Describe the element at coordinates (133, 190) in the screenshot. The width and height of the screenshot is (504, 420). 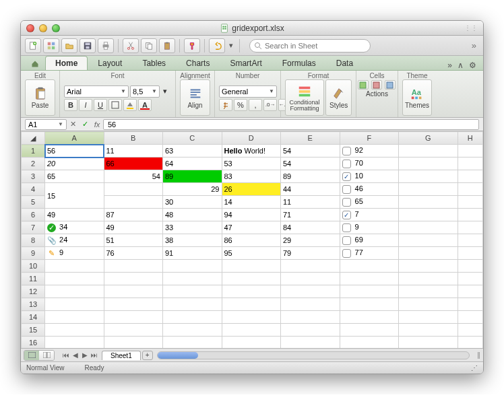
I see `cell-B4` at that location.